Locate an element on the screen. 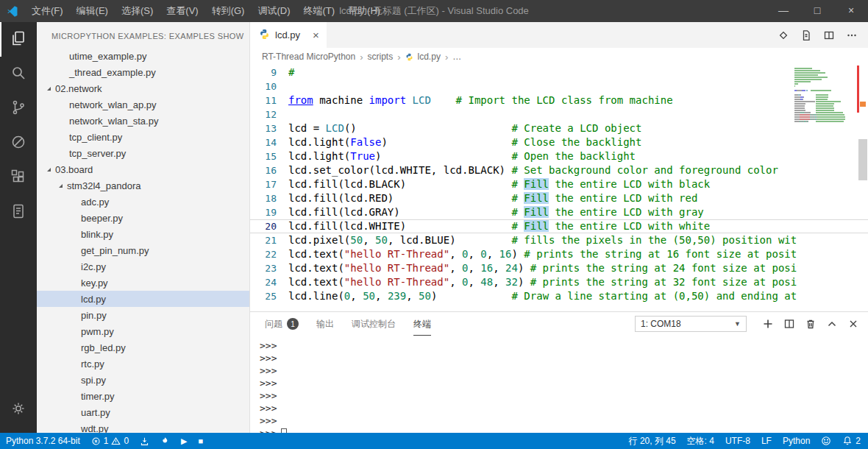 The image size is (868, 449). code-line-15: 15lcd.light(True) # Open the backlight is located at coordinates (559, 156).